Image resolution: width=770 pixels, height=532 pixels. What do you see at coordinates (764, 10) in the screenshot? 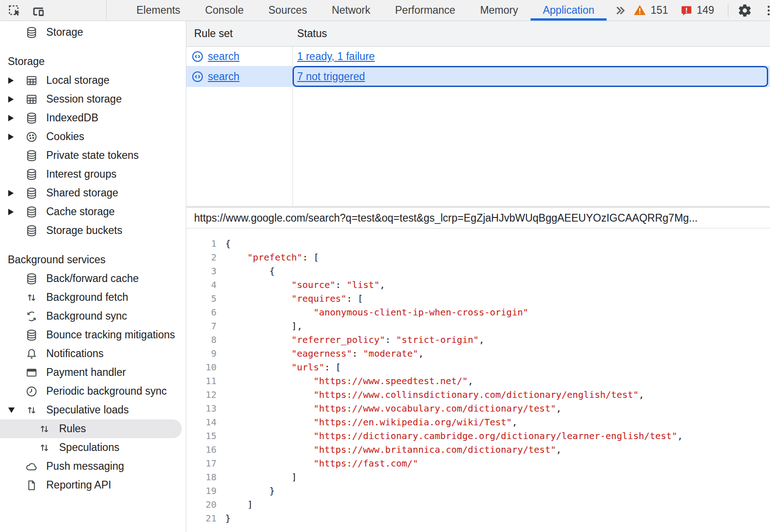
I see `more-options-button` at bounding box center [764, 10].